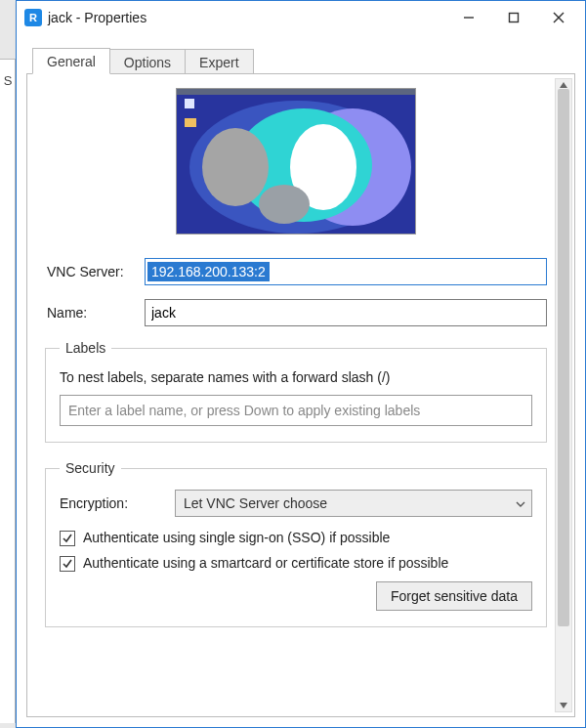 The width and height of the screenshot is (586, 728). I want to click on sso-checkbox-label: Authenticate using single sign-on (SSO) …, so click(308, 537).